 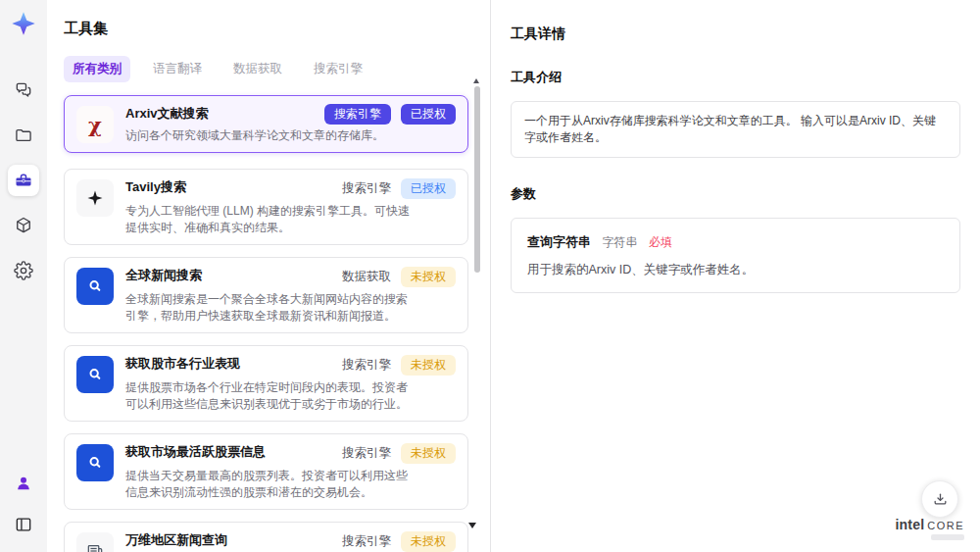 What do you see at coordinates (97, 69) in the screenshot?
I see `tab-all-categories: 所有类别` at bounding box center [97, 69].